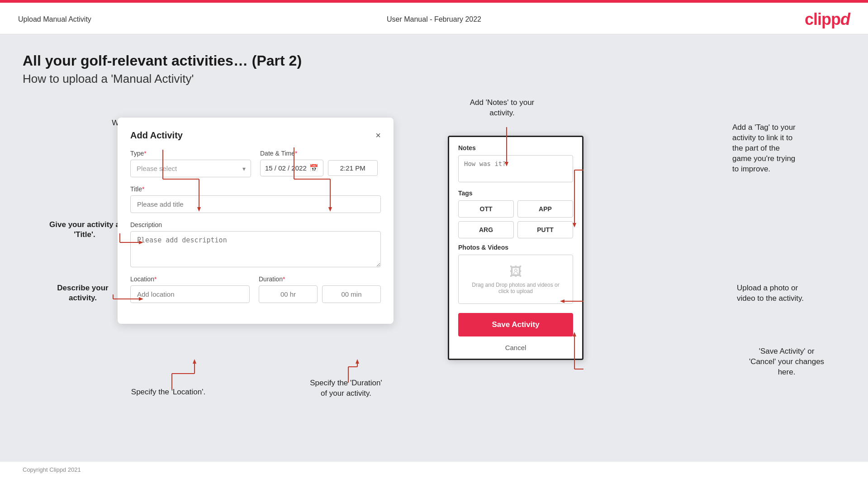  What do you see at coordinates (320, 164) in the screenshot?
I see `datetime-group: Date & Time* 15 / 02 / 2022 📅 2:21 PM` at bounding box center [320, 164].